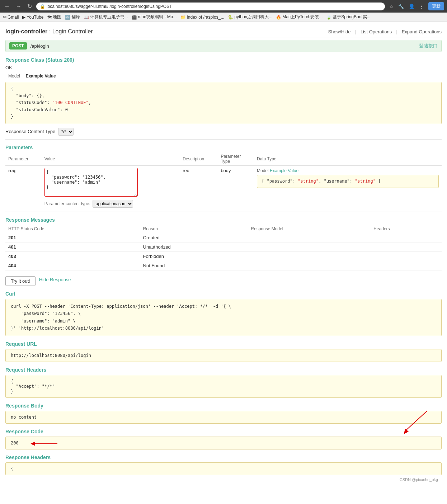 Image resolution: width=447 pixels, height=504 pixels. What do you see at coordinates (67, 204) in the screenshot?
I see `param-content-type-label: Parameter content type:` at bounding box center [67, 204].